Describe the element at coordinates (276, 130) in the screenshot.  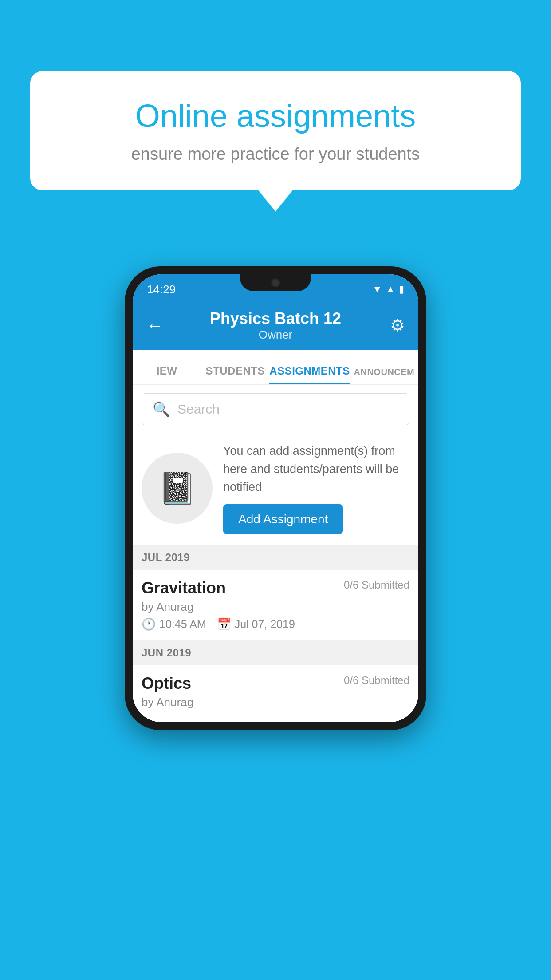
I see `speech-bubble: Online assignments ensure more practice …` at that location.